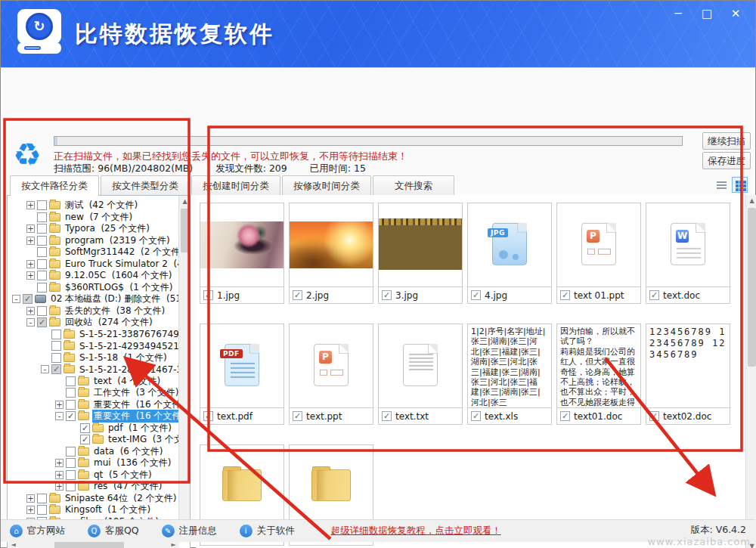 The width and height of the screenshot is (756, 548). What do you see at coordinates (331, 374) in the screenshot?
I see `file-cell: P ✓ text.ppt` at bounding box center [331, 374].